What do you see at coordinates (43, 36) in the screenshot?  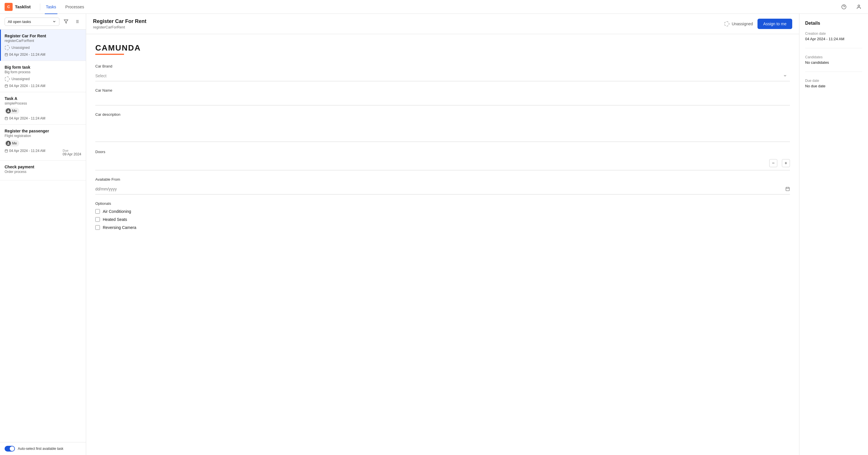 I see `task-title: Register Car For Rent` at bounding box center [43, 36].